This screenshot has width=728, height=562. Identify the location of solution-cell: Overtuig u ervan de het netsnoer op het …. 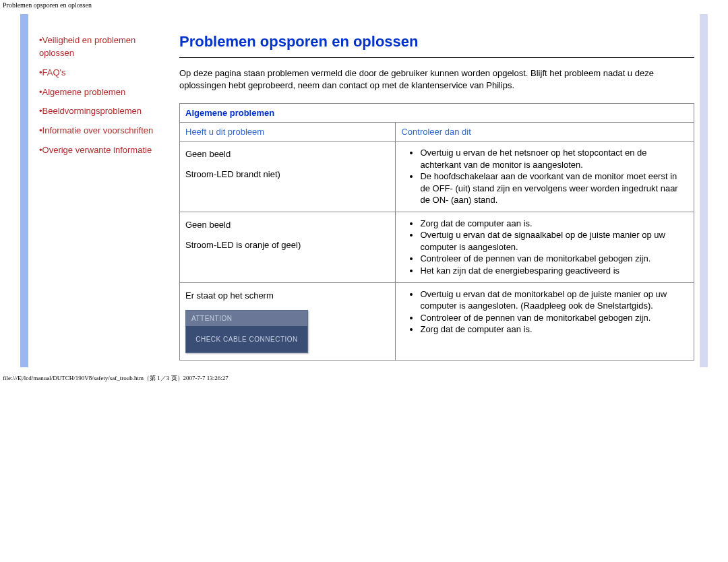
(545, 177).